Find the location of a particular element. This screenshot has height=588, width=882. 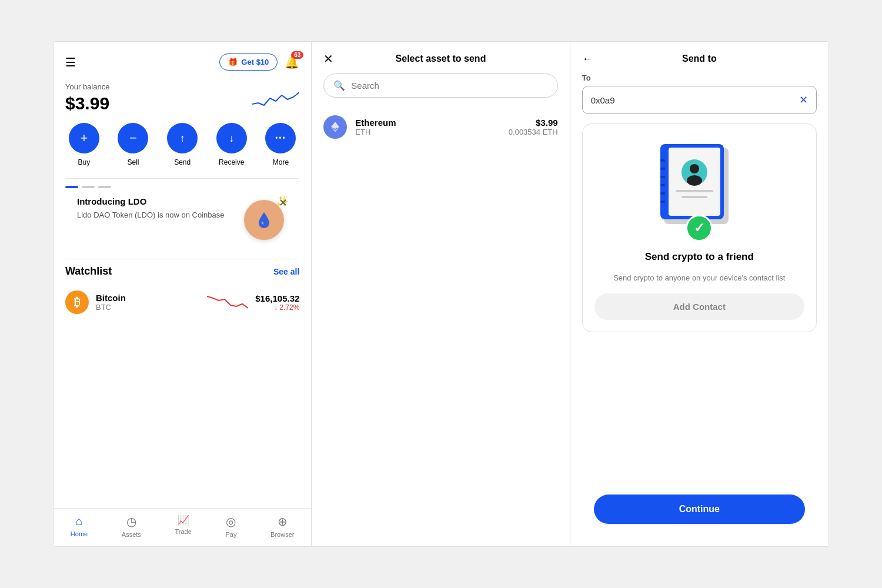

select-asset-title: Select asset to send is located at coordinates (441, 59).